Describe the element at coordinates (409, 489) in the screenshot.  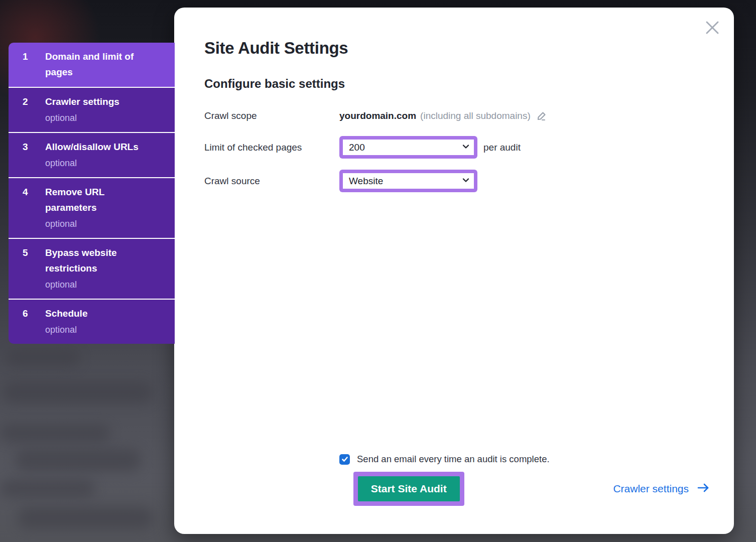
I see `start-button-highlight-frame: Start Site Audit` at that location.